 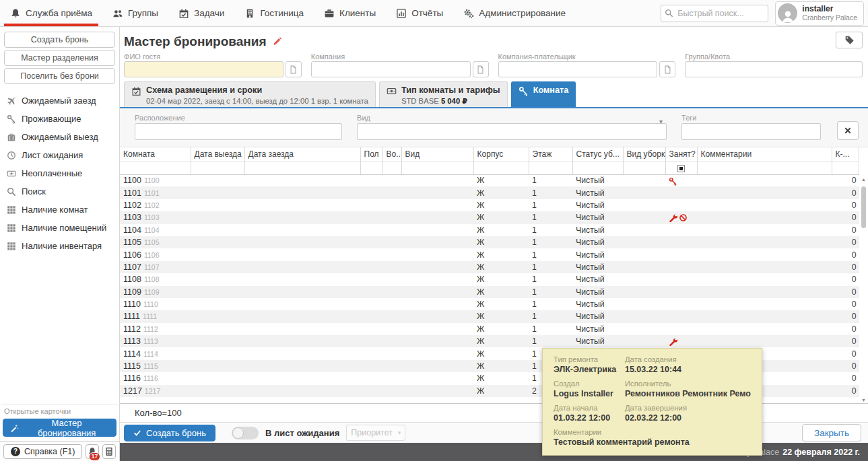 I want to click on doc-icon, so click(x=481, y=70).